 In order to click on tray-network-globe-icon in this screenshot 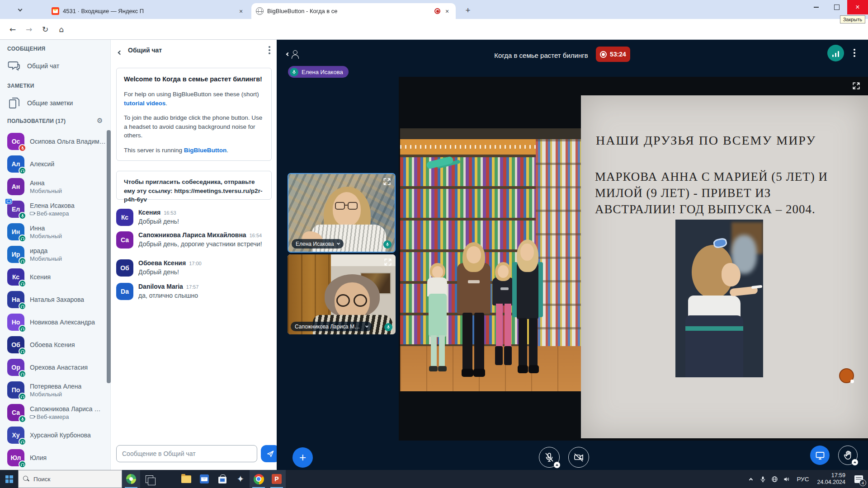, I will do `click(774, 479)`.